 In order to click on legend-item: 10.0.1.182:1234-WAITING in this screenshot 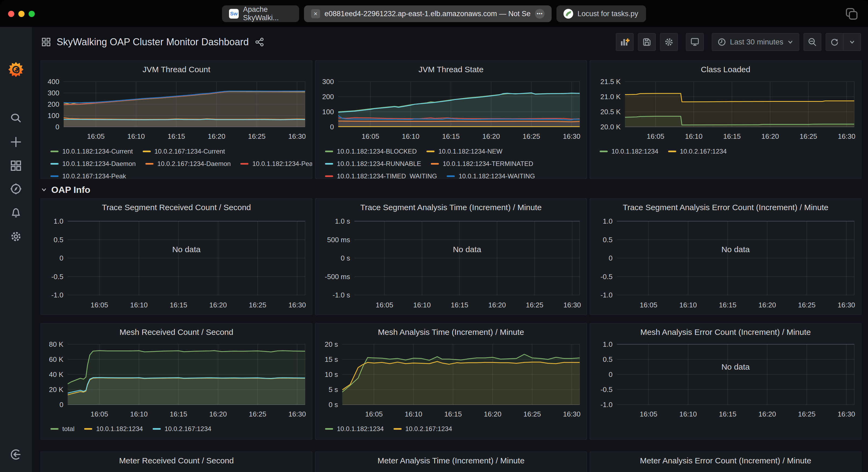, I will do `click(491, 176)`.